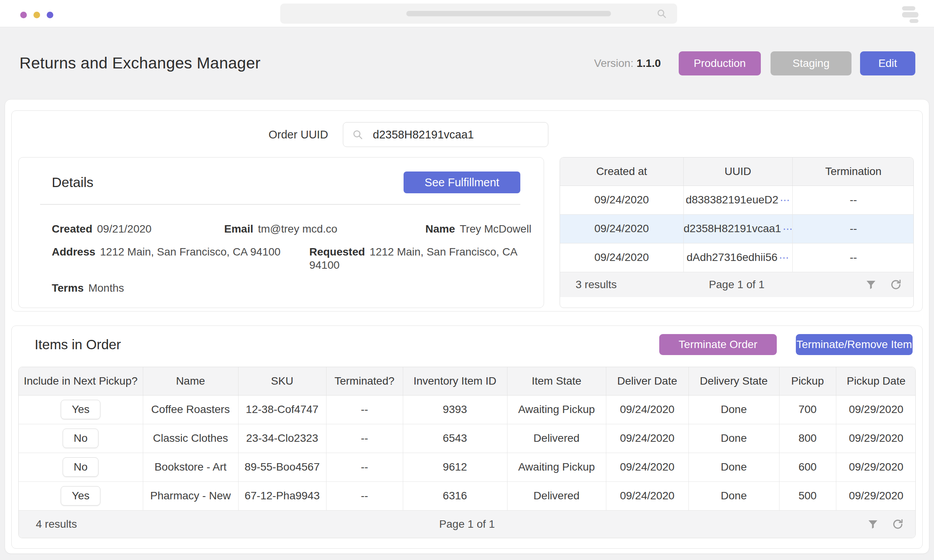 The image size is (934, 560). Describe the element at coordinates (282, 410) in the screenshot. I see `cell-sku: 12-38-Cof4747` at that location.